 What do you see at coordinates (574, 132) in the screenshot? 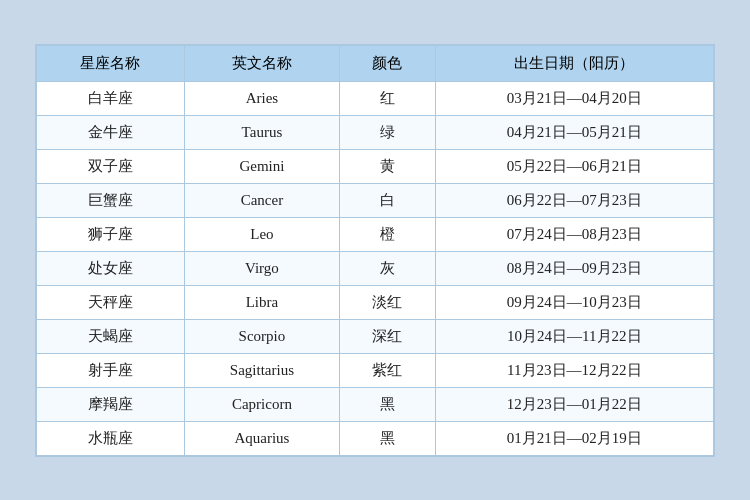
I see `cell-birthdate: 04月21日—05月21日` at bounding box center [574, 132].